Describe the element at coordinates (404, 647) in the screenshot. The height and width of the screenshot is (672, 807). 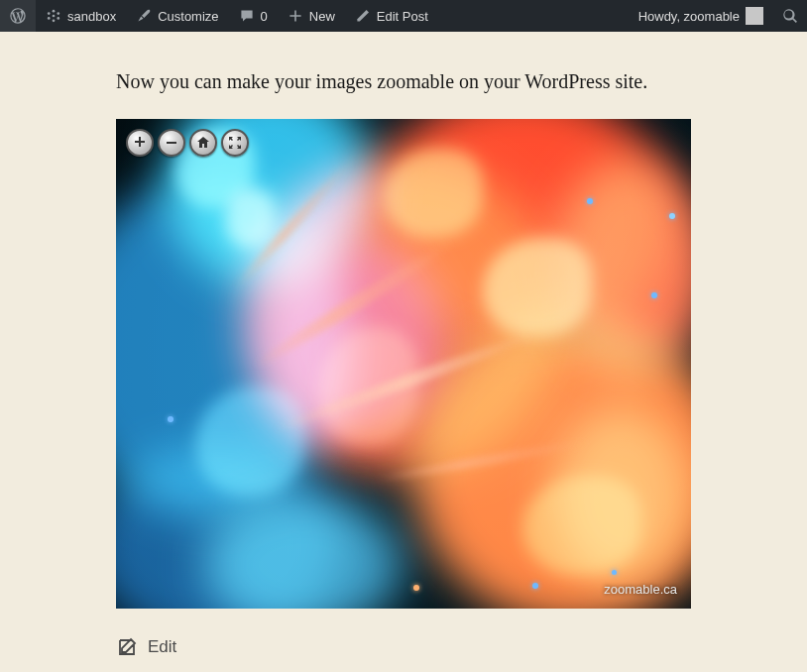
I see `post-edit-row: Edit` at that location.